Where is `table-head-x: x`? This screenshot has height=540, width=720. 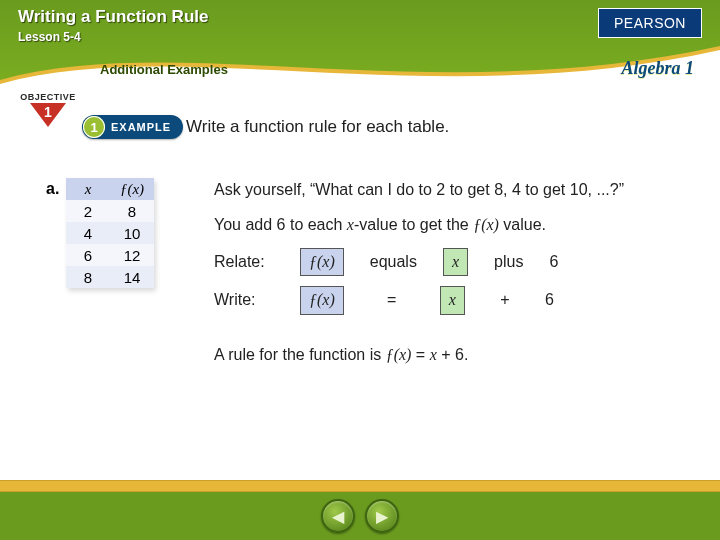 table-head-x: x is located at coordinates (88, 189).